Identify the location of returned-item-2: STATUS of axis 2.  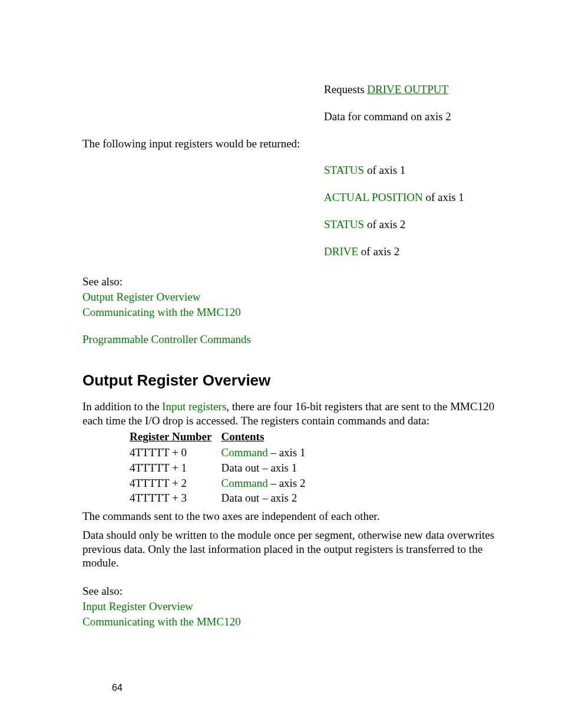
(414, 225).